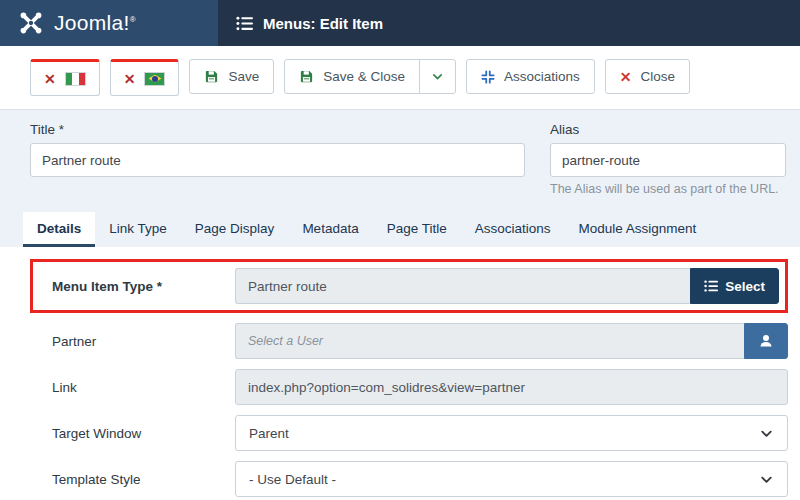  What do you see at coordinates (409, 341) in the screenshot?
I see `partner-row: Partner Select a User` at bounding box center [409, 341].